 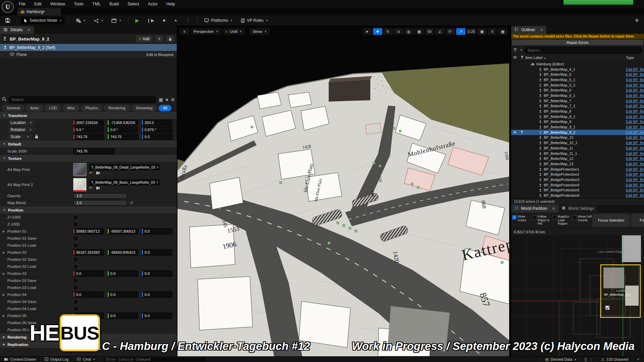 I want to click on property-row-position-03-z-field: 0.0, so click(x=157, y=274).